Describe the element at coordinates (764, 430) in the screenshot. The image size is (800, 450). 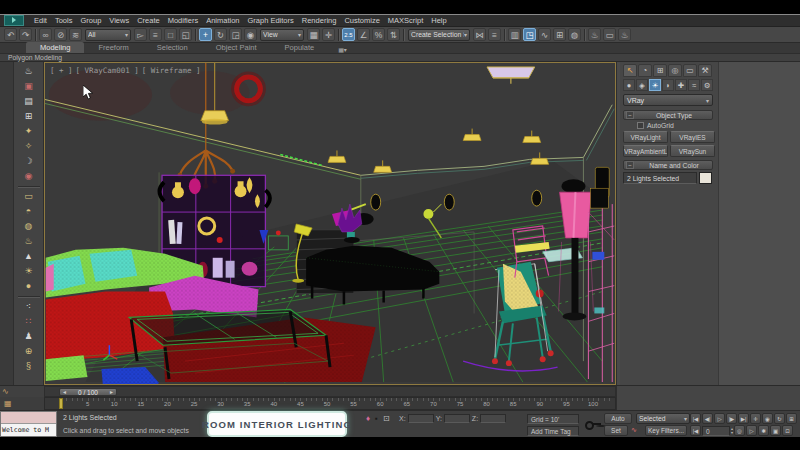
I see `pan-hand-icon: ✱` at that location.